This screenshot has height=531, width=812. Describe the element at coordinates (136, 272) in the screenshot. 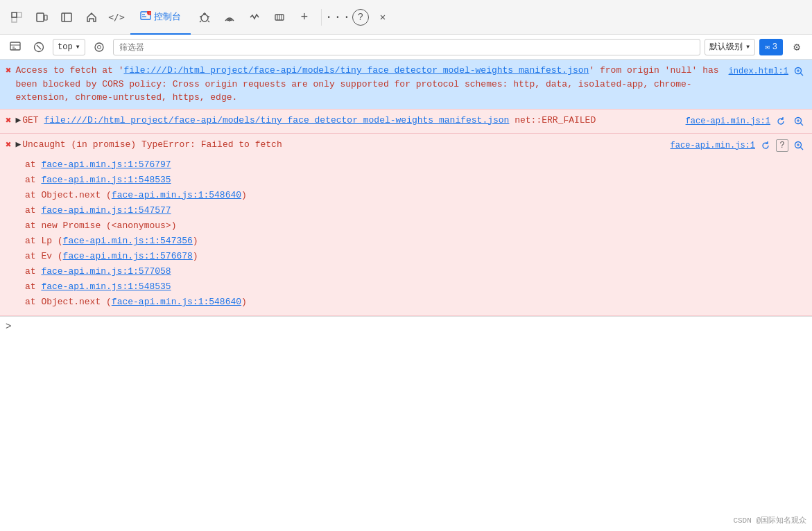

I see `stack-line-8: at face-api.min.js:1:577058` at that location.